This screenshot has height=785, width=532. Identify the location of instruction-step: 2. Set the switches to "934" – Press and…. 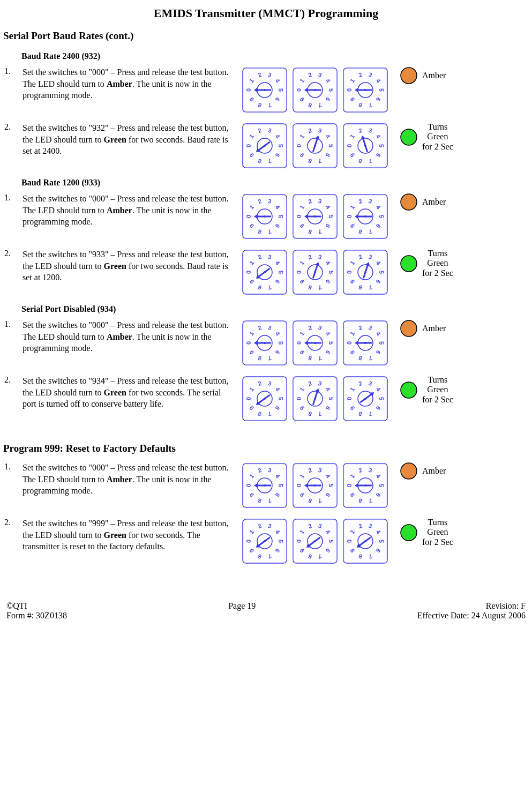
(266, 398).